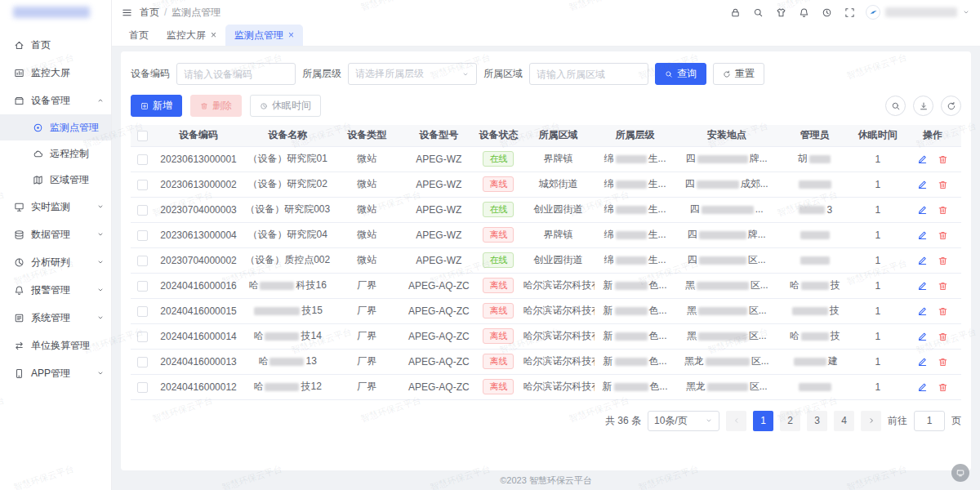  I want to click on prev-page-button, so click(737, 421).